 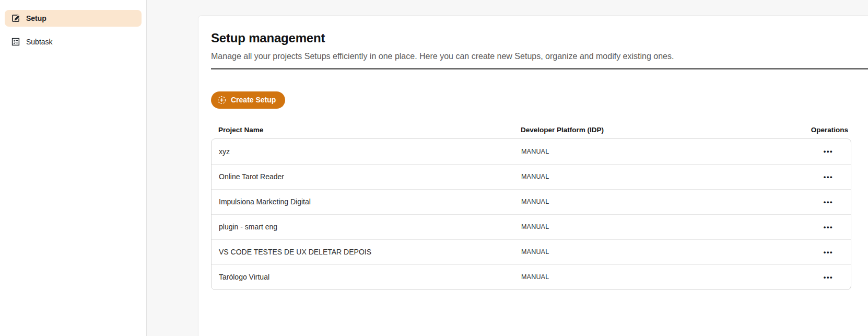 What do you see at coordinates (820, 130) in the screenshot?
I see `column-header-operations: Operations` at bounding box center [820, 130].